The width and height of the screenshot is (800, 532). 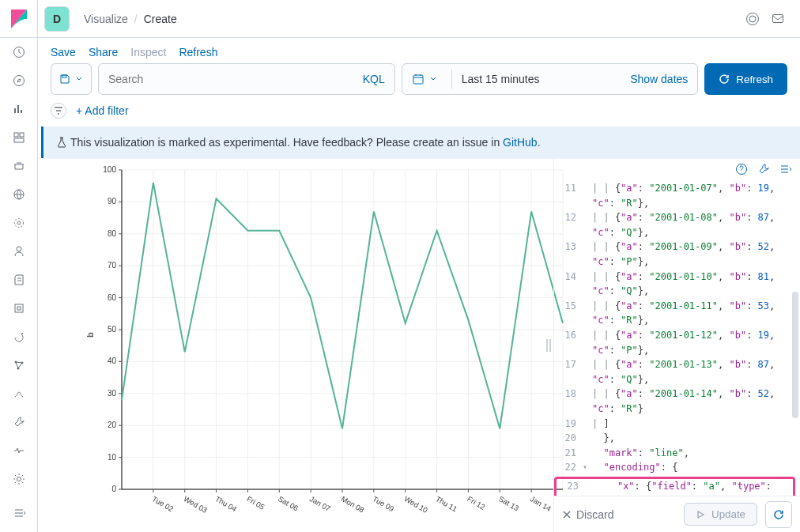 I want to click on newsfeed-icon, so click(x=778, y=19).